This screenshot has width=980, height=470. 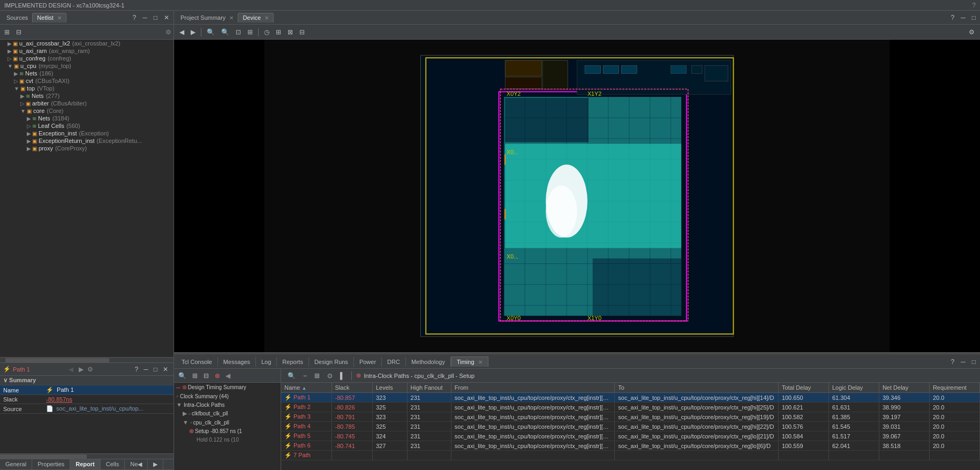 What do you see at coordinates (227, 440) in the screenshot?
I see `btree-hold: Hold 0.122 ns (10` at bounding box center [227, 440].